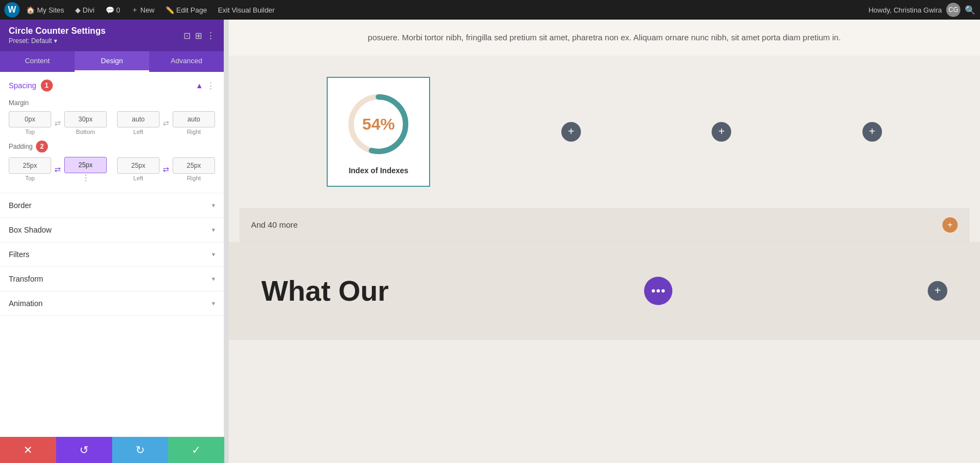 The image size is (980, 463). What do you see at coordinates (84, 450) in the screenshot?
I see `undo-button: ↺` at bounding box center [84, 450].